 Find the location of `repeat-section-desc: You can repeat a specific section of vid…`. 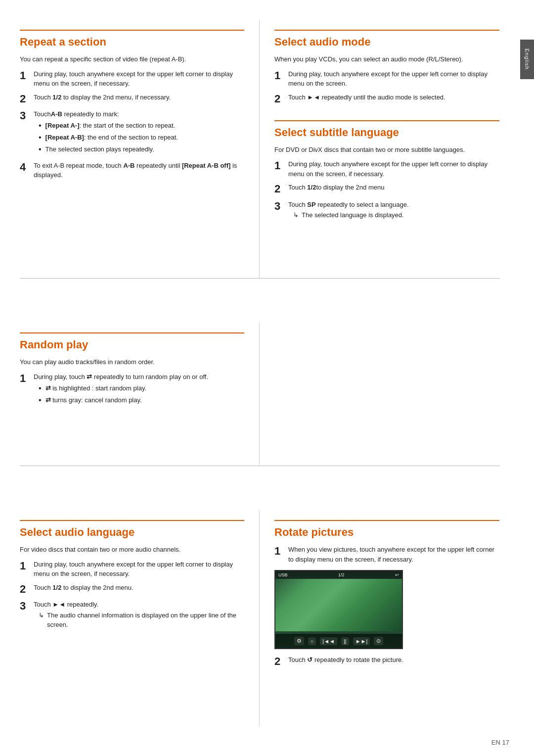

repeat-section-desc: You can repeat a specific section of vid… is located at coordinates (132, 59).